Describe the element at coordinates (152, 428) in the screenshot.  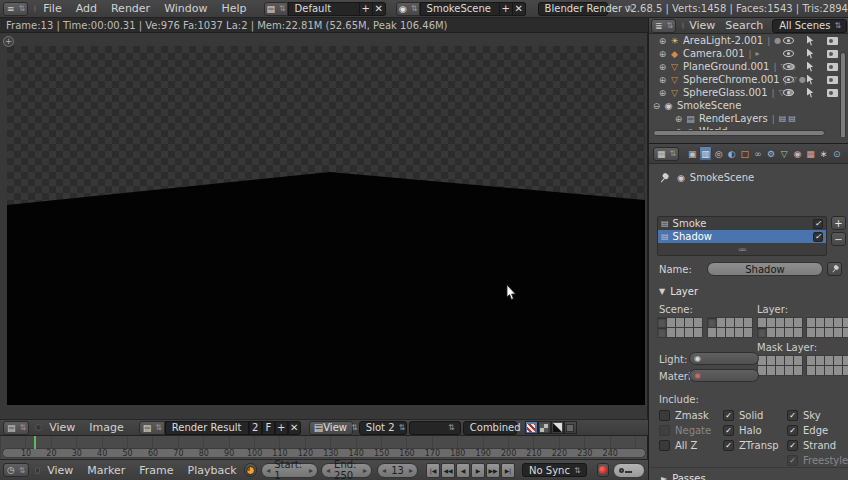
I see `image-datablock-icon-button: ▤ ⇅` at that location.